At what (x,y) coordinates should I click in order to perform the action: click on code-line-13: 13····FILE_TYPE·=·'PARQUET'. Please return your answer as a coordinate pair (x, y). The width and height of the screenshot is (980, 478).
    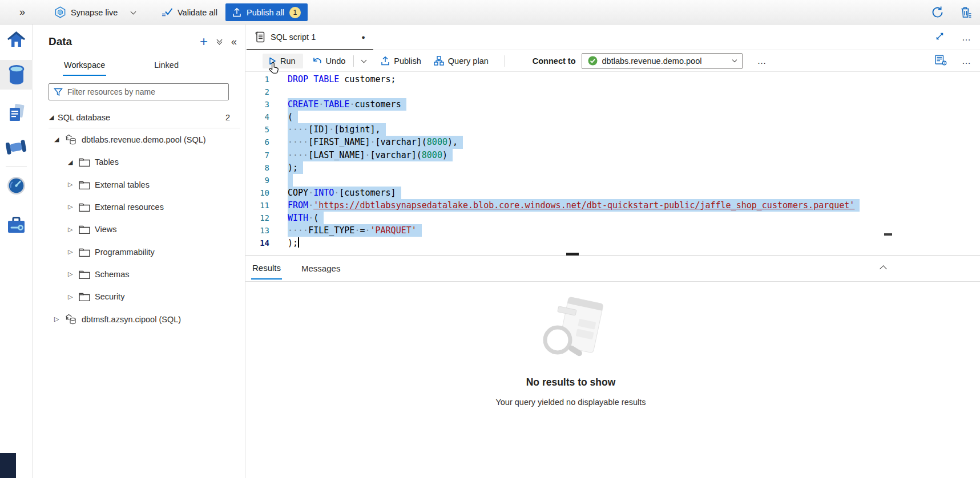
    Looking at the image, I should click on (613, 230).